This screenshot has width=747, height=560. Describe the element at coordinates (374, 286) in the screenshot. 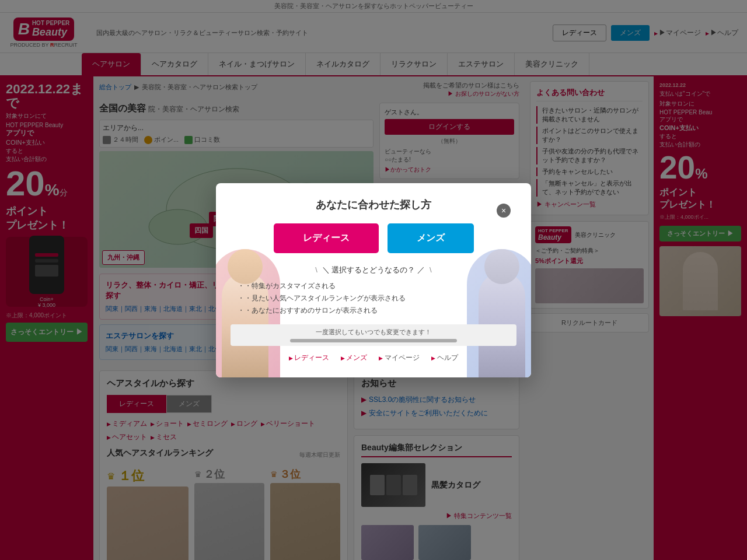

I see `feature-1: ・特集がカスタマイズされる` at that location.